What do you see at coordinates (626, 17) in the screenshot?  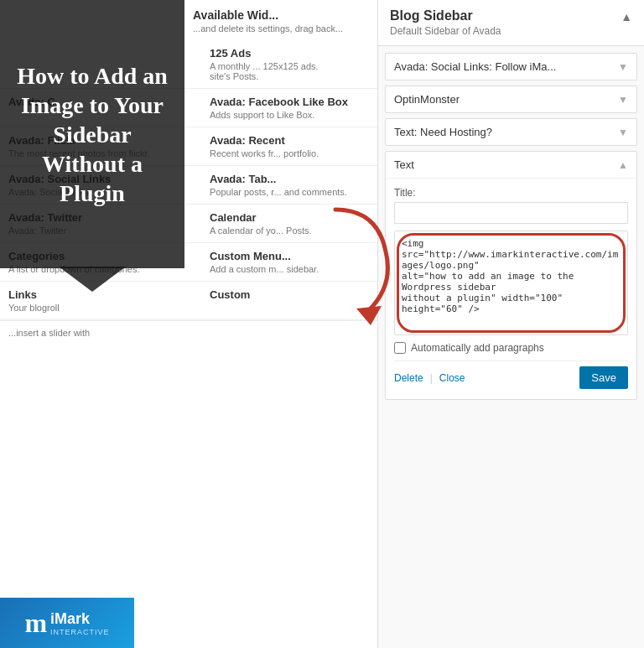 I see `sidebar-collapse-button: ▲` at bounding box center [626, 17].